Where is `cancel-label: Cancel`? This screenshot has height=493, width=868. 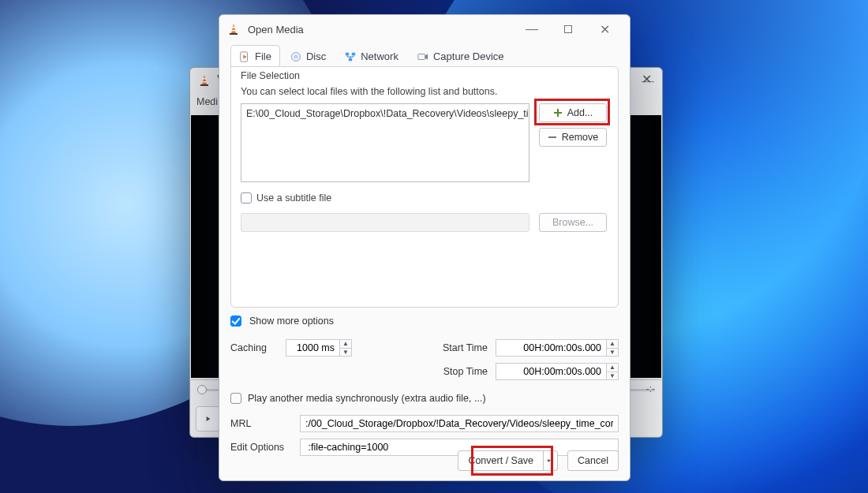 cancel-label: Cancel is located at coordinates (593, 461).